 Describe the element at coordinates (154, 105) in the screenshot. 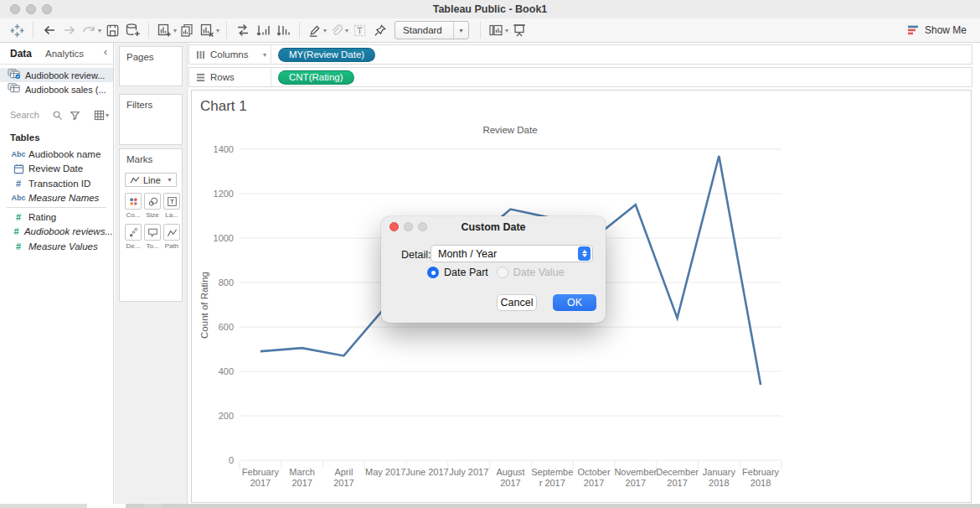

I see `filters-label: Filters` at that location.